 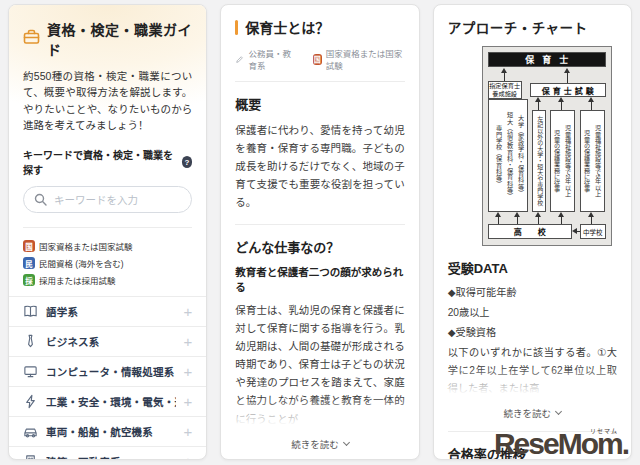 I want to click on exam-qualification-value: 以下のいずれかに該当する者。①大学に2年以上在学して62単位以上取得した者、また…, so click(x=532, y=370).